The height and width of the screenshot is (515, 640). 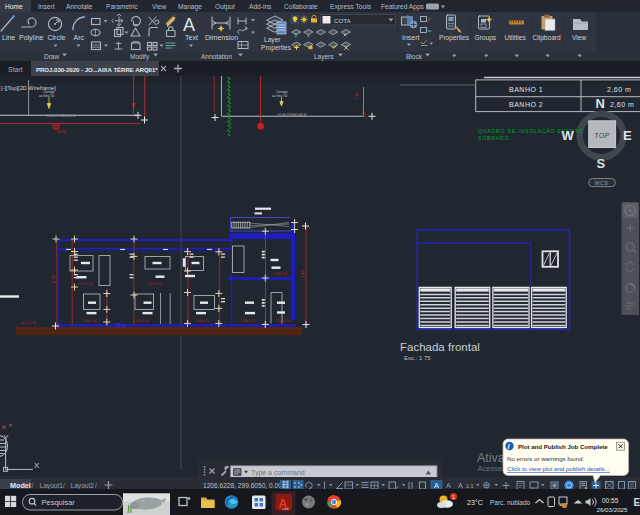 What do you see at coordinates (8, 38) in the screenshot?
I see `svg-text: Line` at bounding box center [8, 38].